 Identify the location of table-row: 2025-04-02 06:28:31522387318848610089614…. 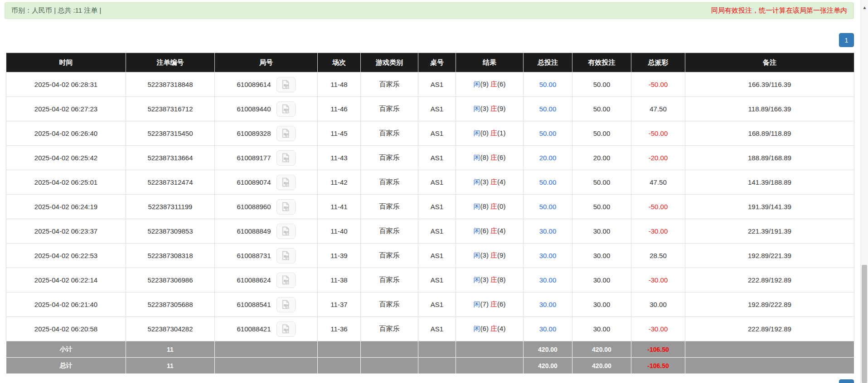
(431, 85).